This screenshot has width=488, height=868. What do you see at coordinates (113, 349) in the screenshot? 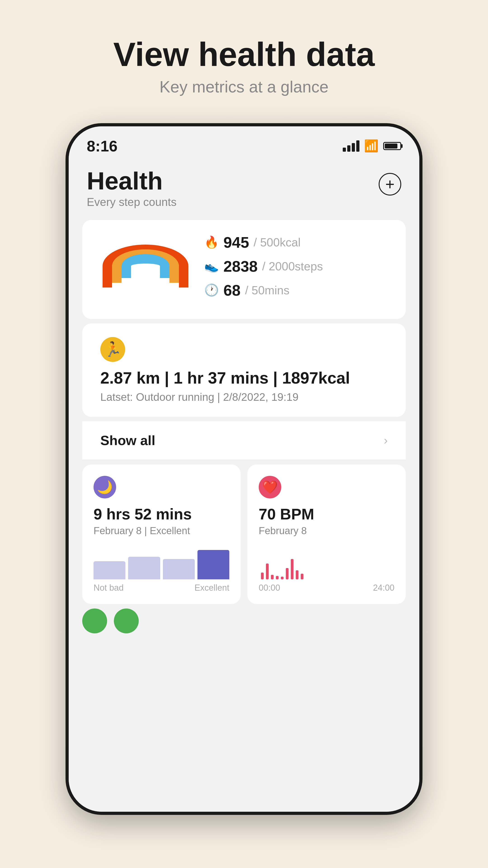
I see `workout-icon-circle: 🏃` at bounding box center [113, 349].